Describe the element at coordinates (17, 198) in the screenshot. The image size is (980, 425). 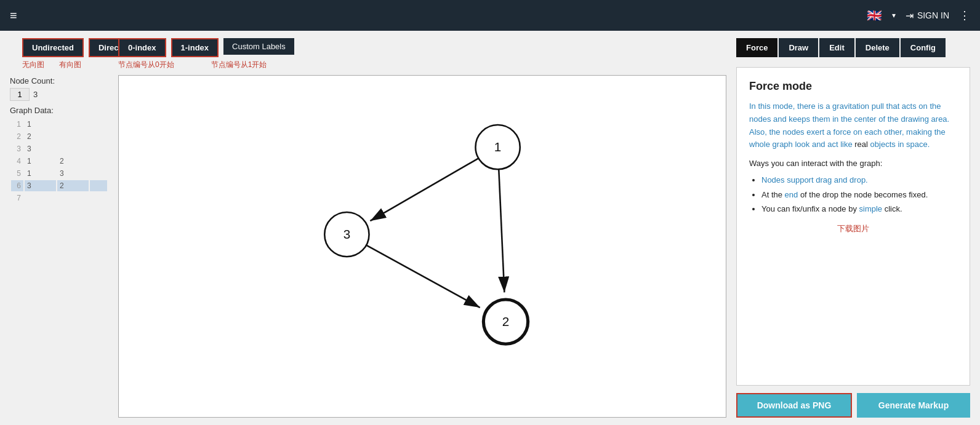
I see `row-number: 7` at that location.